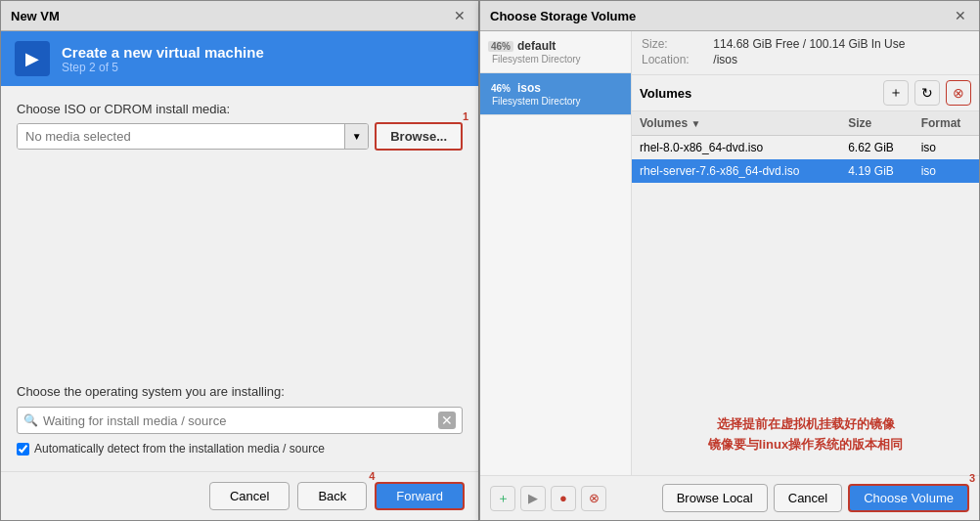 Image resolution: width=980 pixels, height=521 pixels. What do you see at coordinates (806, 435) in the screenshot?
I see `annotation-text: 选择提前在虚拟机挂载好的镜像 镜像要与linux操作系统的版本相同` at bounding box center [806, 435].